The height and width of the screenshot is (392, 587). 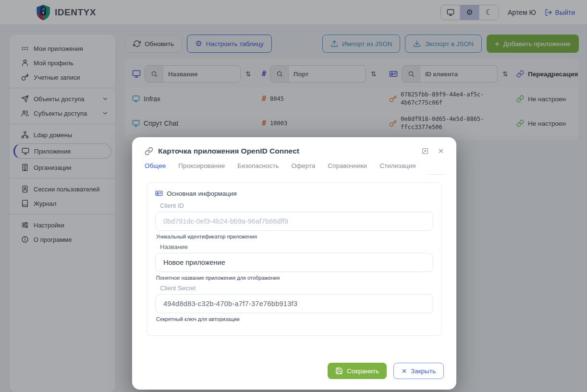 I want to click on tab-styling: Стилизация, so click(x=398, y=168).